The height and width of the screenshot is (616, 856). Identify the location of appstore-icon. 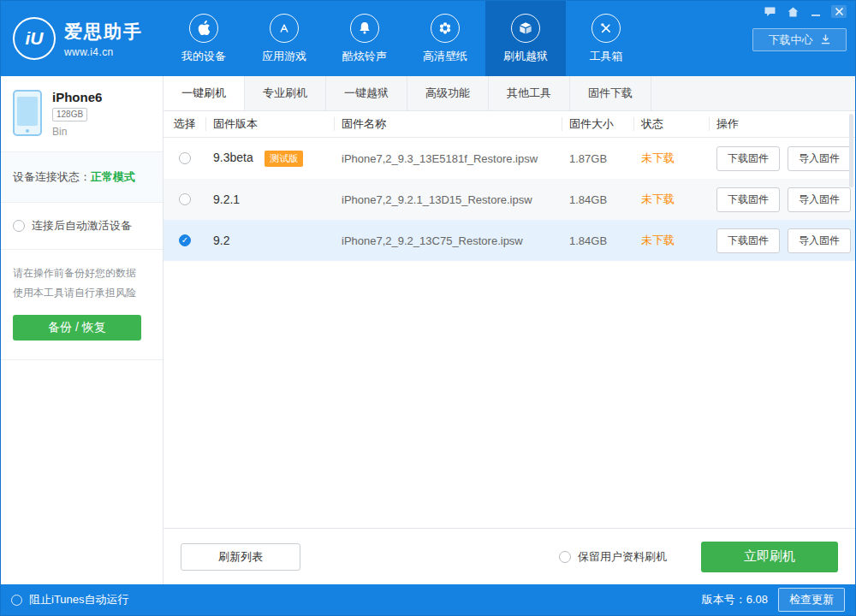
(284, 28).